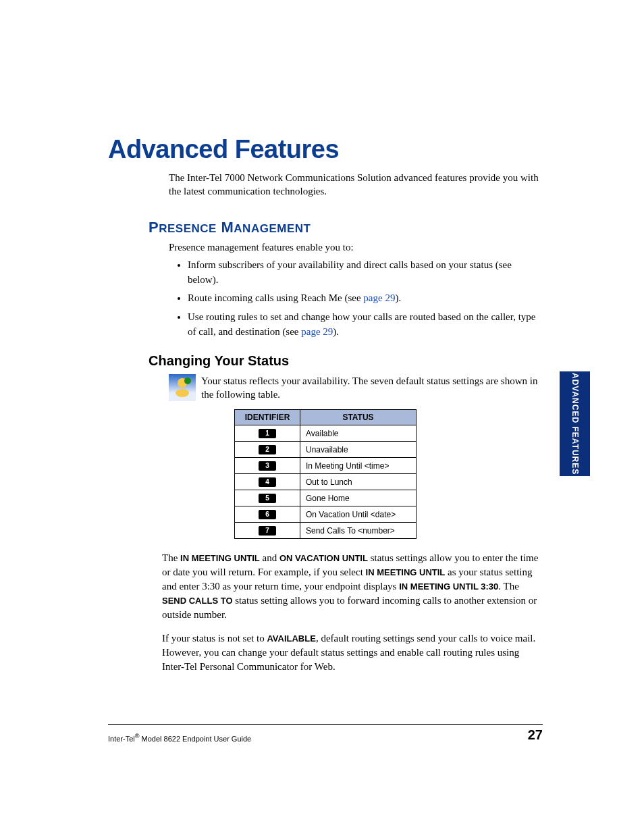  What do you see at coordinates (267, 417) in the screenshot?
I see `th-identifier: IDENTIFIER` at bounding box center [267, 417].